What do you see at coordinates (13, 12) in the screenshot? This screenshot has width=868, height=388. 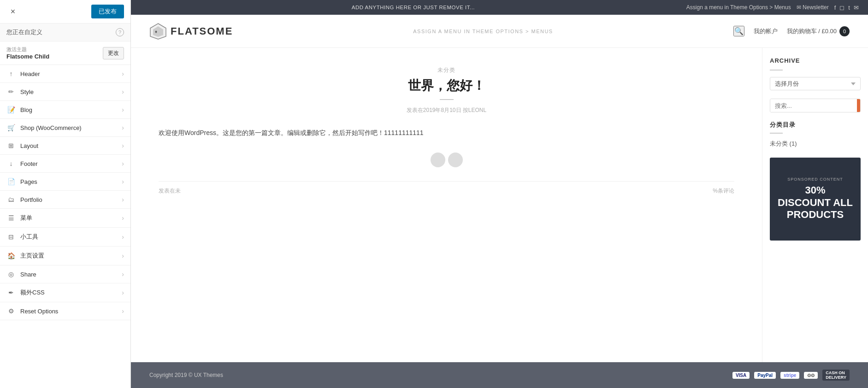 I see `close-button: ×` at bounding box center [13, 12].